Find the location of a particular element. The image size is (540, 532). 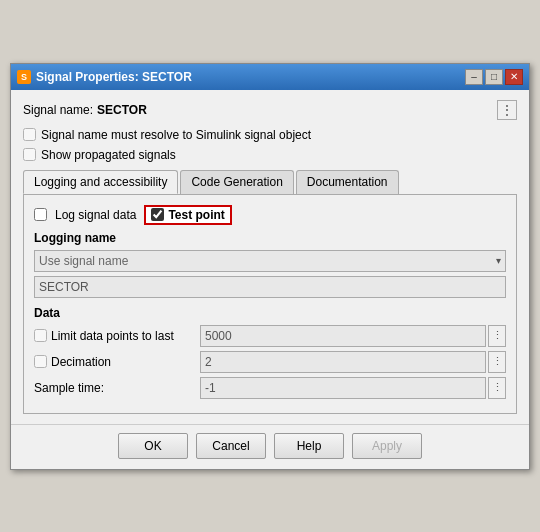

propagated-label: Show propagated signals is located at coordinates (108, 155).